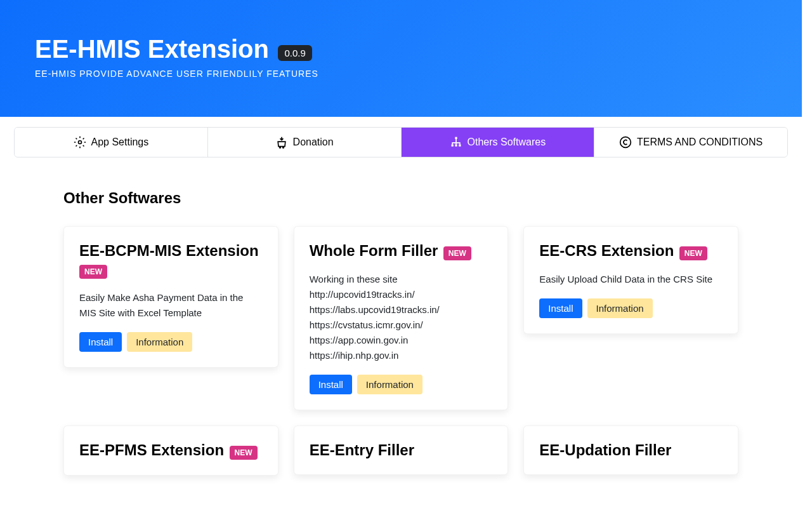 The height and width of the screenshot is (508, 812). I want to click on card-title: EE-CRS Extension, so click(606, 250).